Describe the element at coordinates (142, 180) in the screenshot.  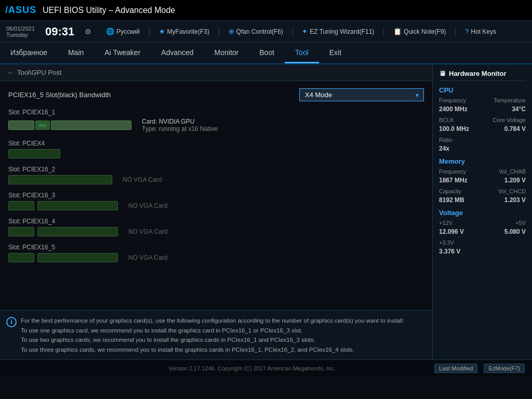
I see `slot-pciex16-2-novga: NO VGA Card` at that location.